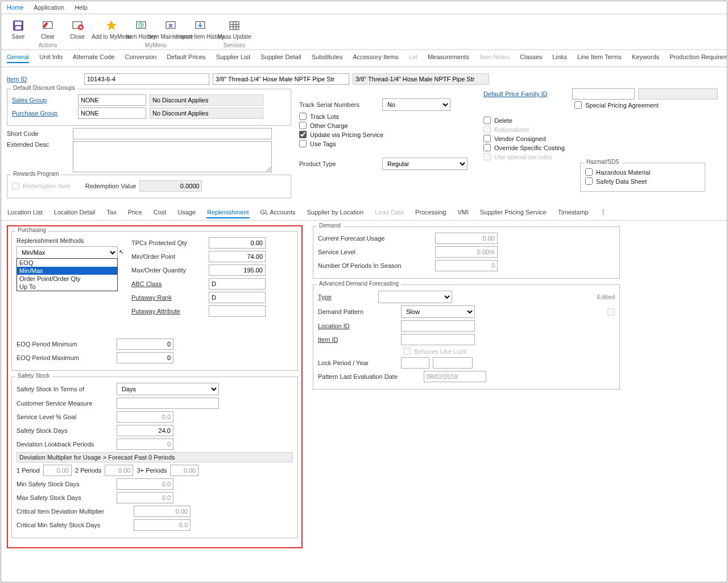  What do you see at coordinates (141, 58) in the screenshot?
I see `tab-conversion: Conversion` at bounding box center [141, 58].